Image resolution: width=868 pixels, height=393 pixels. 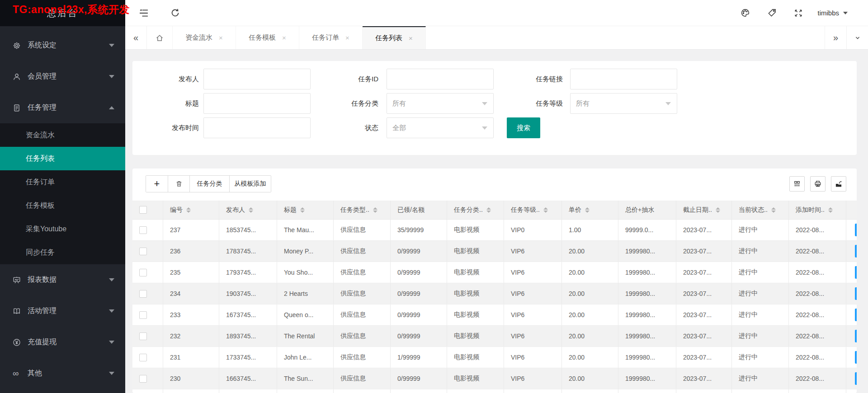 I want to click on column-header: 截止日期.., so click(x=704, y=210).